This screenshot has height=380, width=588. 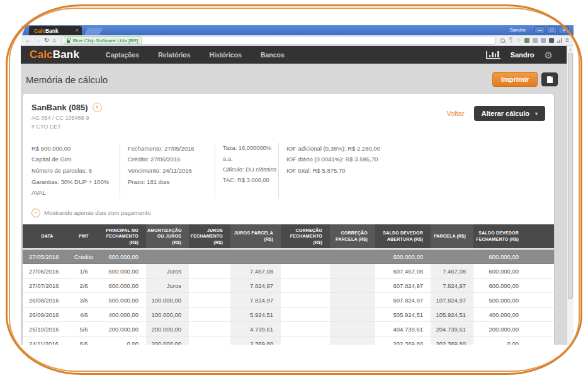 I want to click on detail-line: Fechamento: 27/05/2016, so click(x=171, y=149).